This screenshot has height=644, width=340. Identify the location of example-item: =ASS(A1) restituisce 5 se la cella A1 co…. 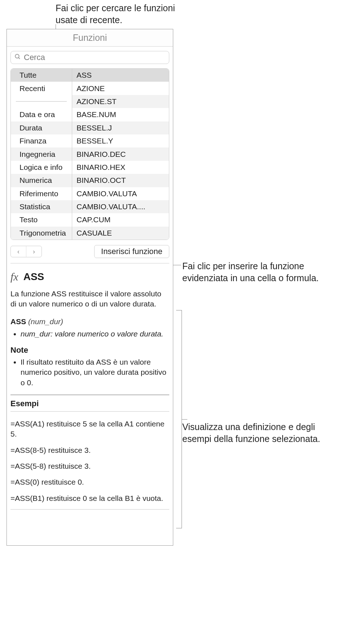
(90, 429).